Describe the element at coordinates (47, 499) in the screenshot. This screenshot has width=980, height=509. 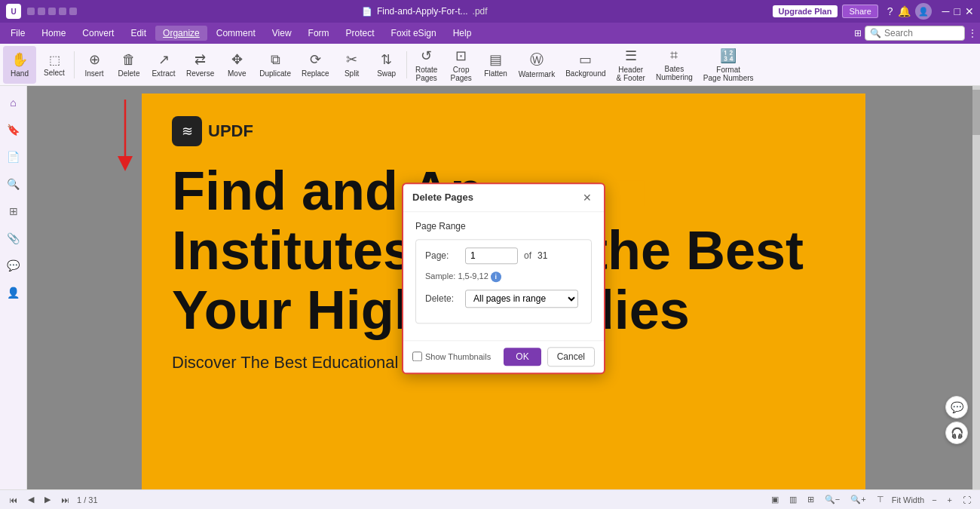
I see `next-page-button: ▶` at that location.